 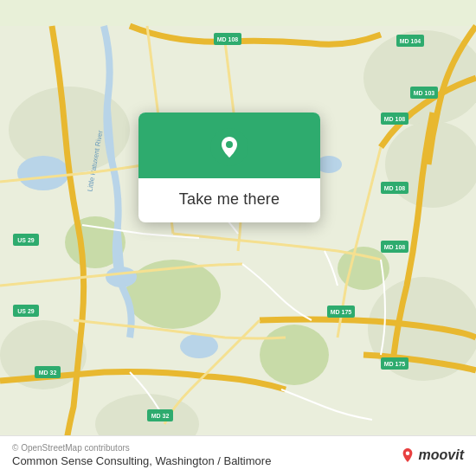 I want to click on popup-card: Take me there, so click(x=229, y=168).